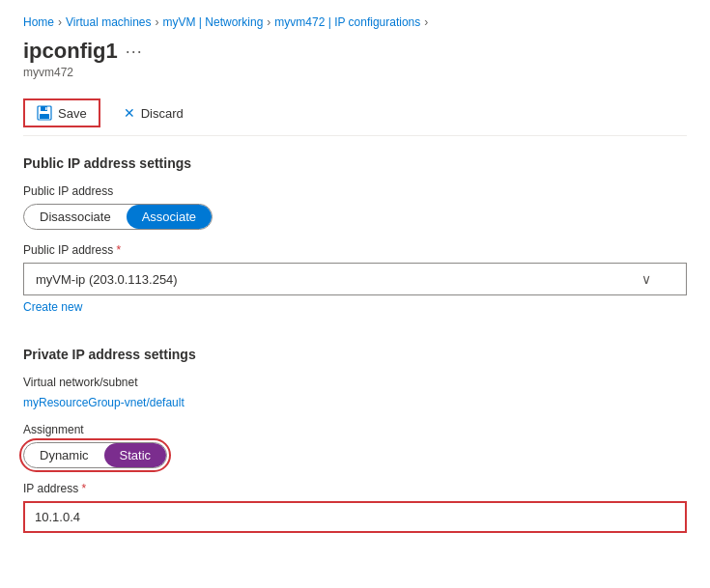 This screenshot has width=710, height=588. I want to click on breadcrumb-sep-4: ›, so click(426, 22).